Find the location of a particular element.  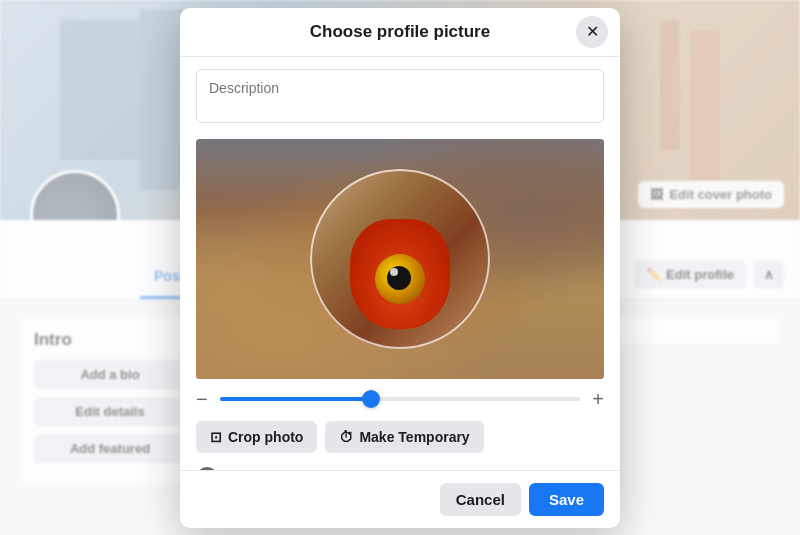

clock-icon: ⏱ is located at coordinates (346, 437).